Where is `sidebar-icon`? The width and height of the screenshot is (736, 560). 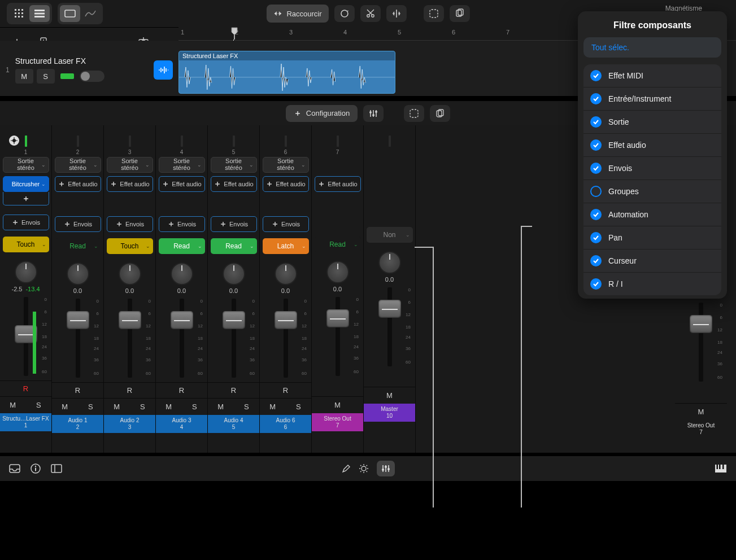 sidebar-icon is located at coordinates (56, 469).